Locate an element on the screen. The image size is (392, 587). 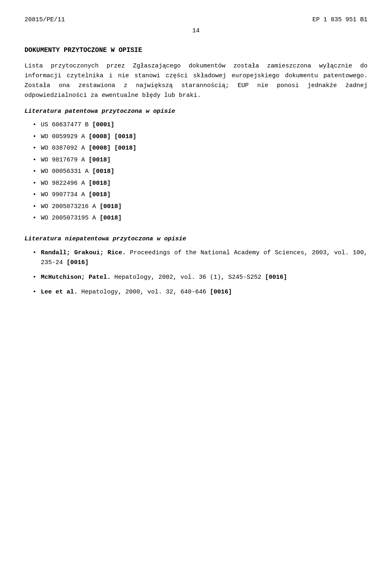
patent-list-item: US 60637477 B [0001] is located at coordinates (200, 125).